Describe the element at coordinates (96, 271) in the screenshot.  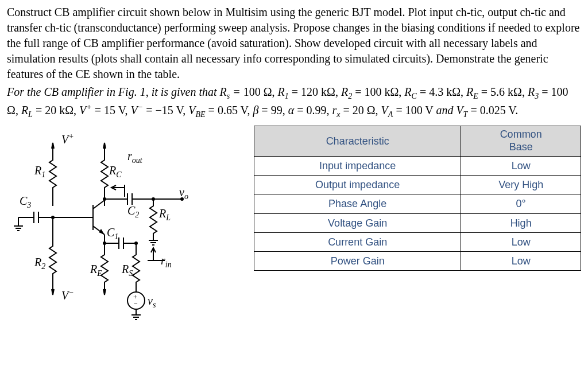
I see `lbl-RE: RE` at that location.